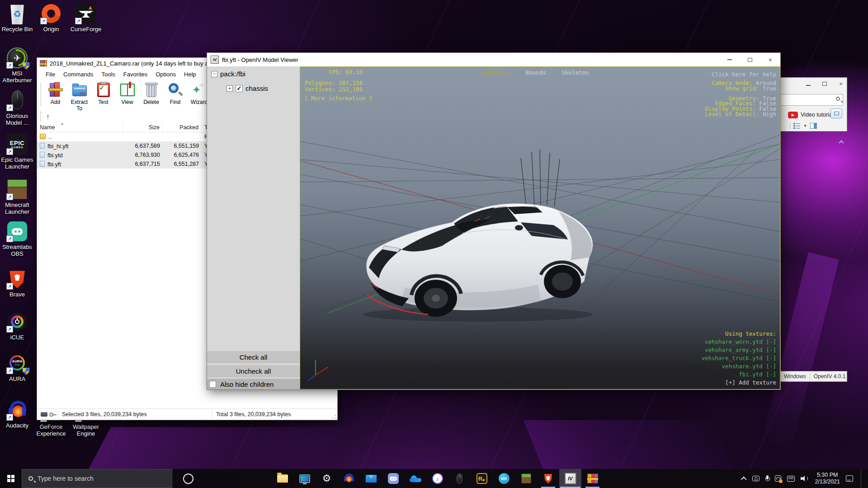  Describe the element at coordinates (214, 74) in the screenshot. I see `collapse-icon: −` at that location.